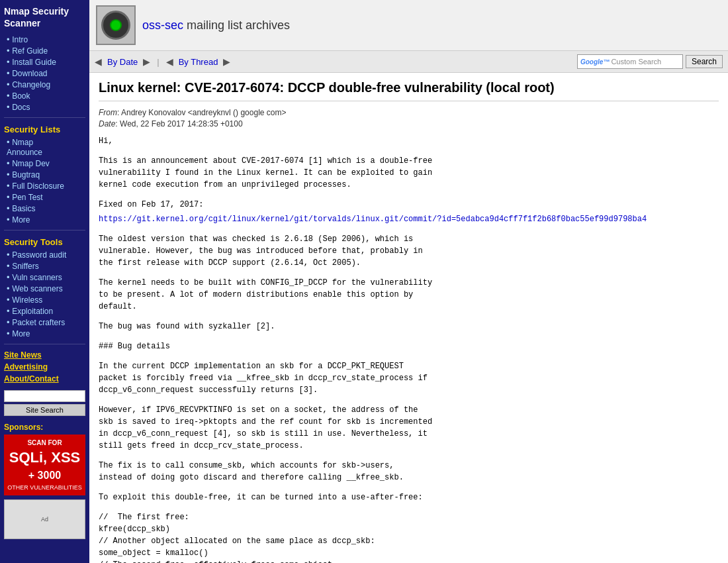 This screenshot has width=728, height=563. What do you see at coordinates (24, 209) in the screenshot?
I see `sidebar-item-basics: Basics` at bounding box center [24, 209].